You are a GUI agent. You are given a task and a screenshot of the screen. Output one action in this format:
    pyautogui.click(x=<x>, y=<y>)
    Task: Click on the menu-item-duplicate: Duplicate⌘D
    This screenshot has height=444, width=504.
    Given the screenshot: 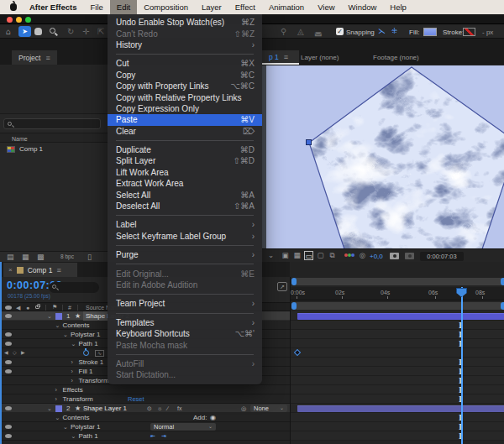 What is the action you would take?
    pyautogui.click(x=185, y=149)
    